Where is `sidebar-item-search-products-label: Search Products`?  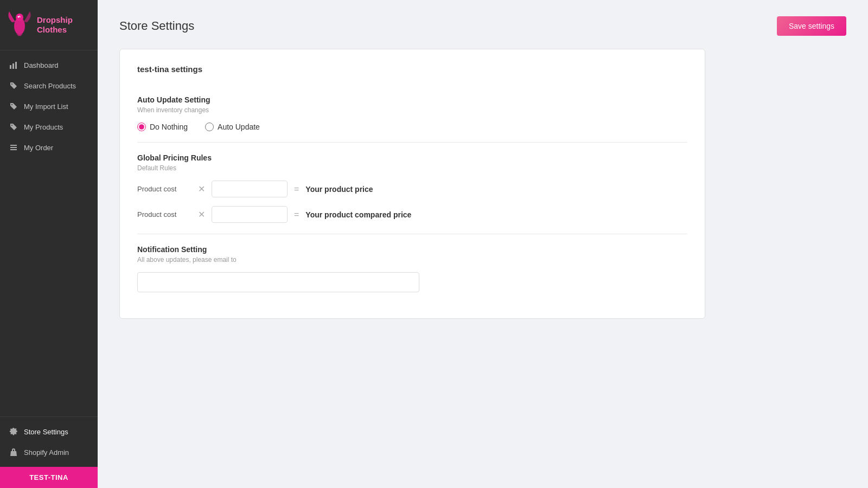 sidebar-item-search-products-label: Search Products is located at coordinates (50, 86).